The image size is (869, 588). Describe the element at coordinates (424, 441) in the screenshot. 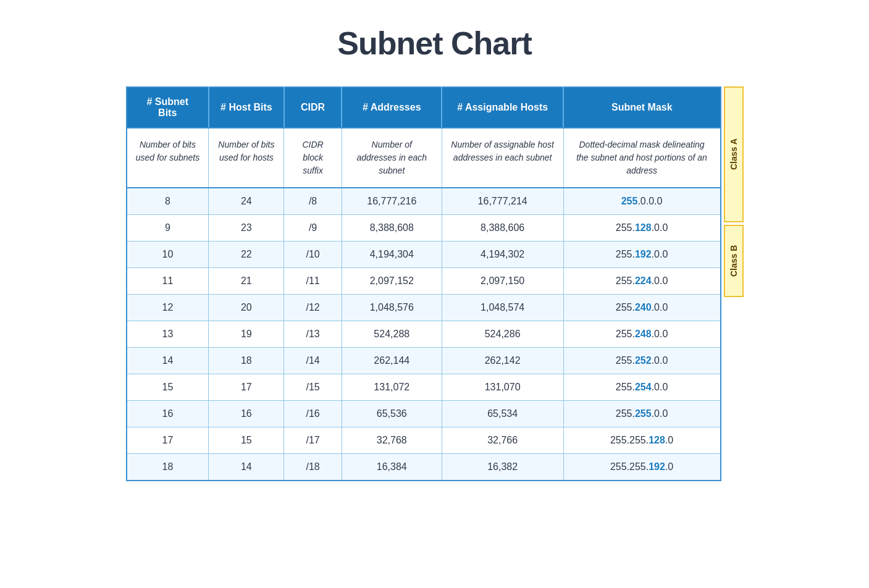

I see `table-row: 17 15 /17 32,768 32,766 255.255.128.0` at that location.